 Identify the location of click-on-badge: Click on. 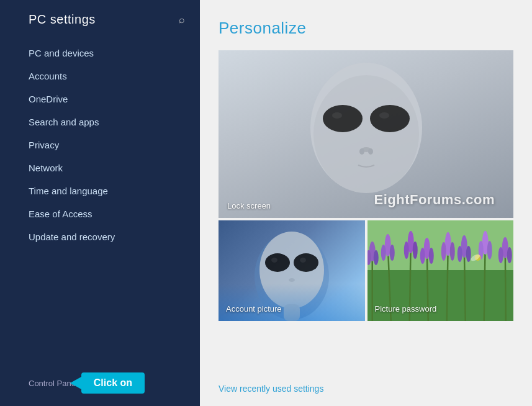
(113, 383).